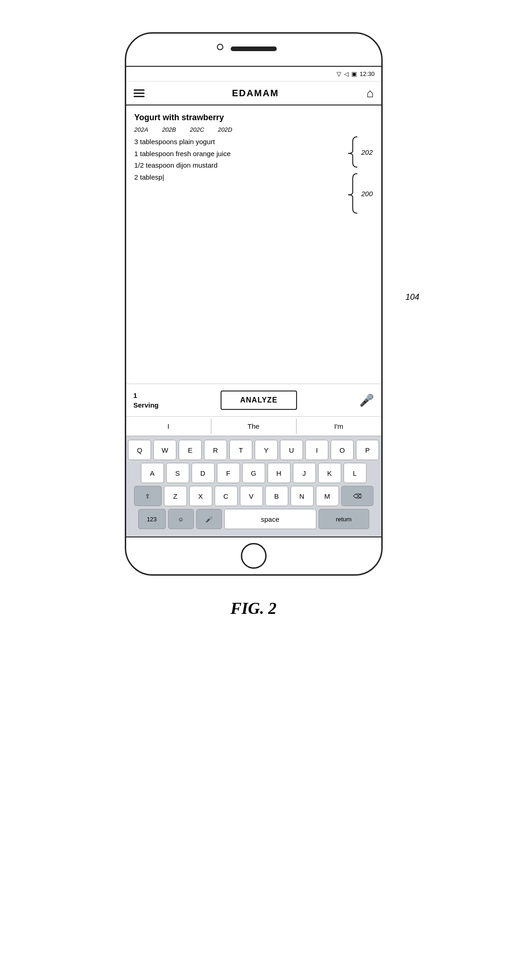  I want to click on brace-202-svg, so click(351, 152).